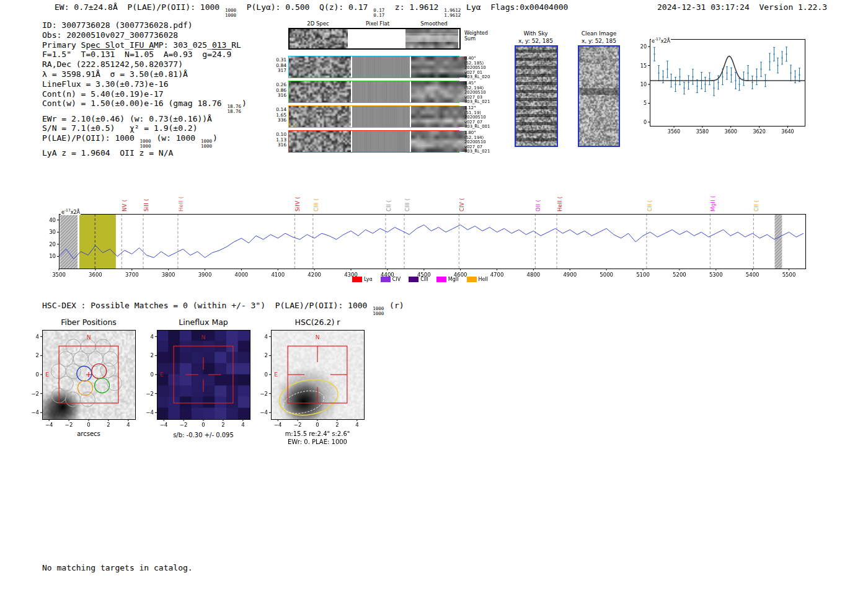  What do you see at coordinates (280, 91) in the screenshot?
I see `spec2d-row-left-values: 0.260.86316` at bounding box center [280, 91].